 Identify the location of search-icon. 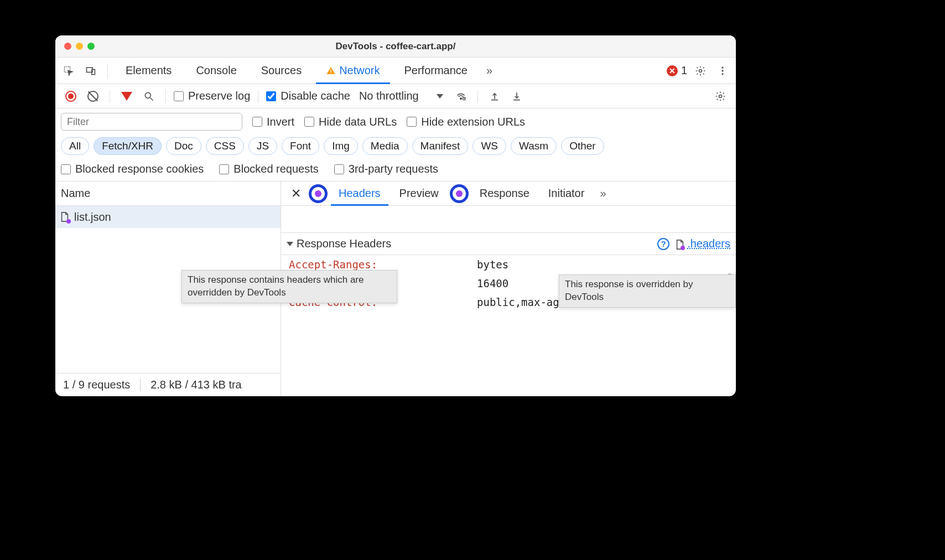
(149, 96).